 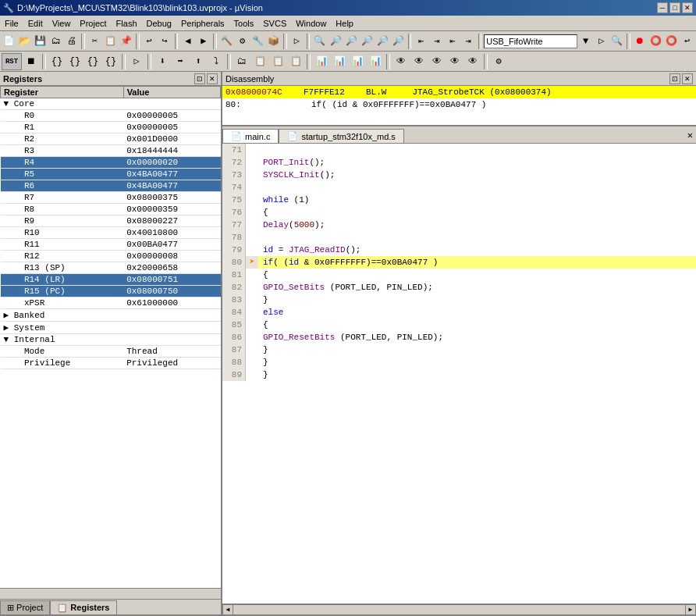 I want to click on fifo-go: ▷, so click(x=601, y=41).